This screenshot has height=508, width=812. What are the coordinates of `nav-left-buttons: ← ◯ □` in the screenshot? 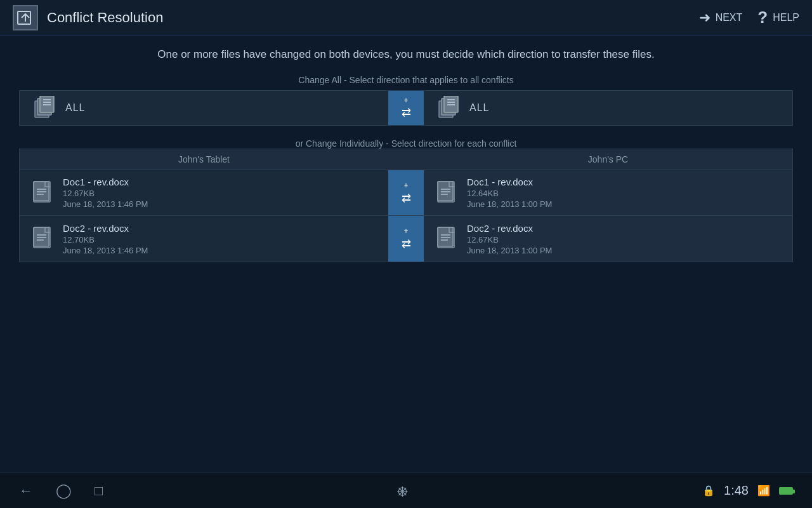 It's located at (61, 491).